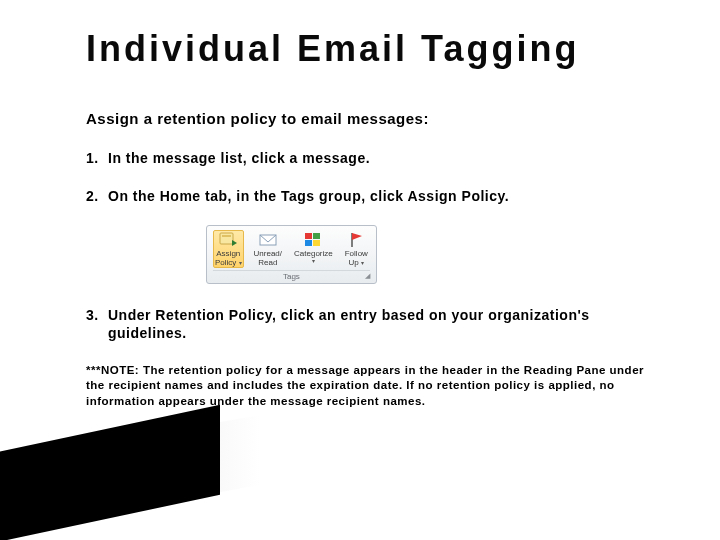 This screenshot has height=540, width=720. I want to click on step-2: 2. On the Home tab, in the Tags group, c…, so click(373, 196).